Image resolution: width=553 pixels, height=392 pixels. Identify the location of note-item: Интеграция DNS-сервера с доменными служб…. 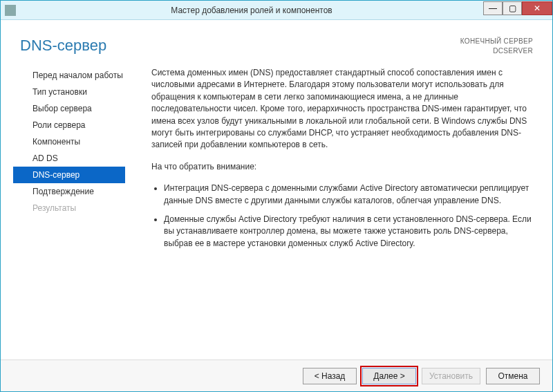
(348, 195).